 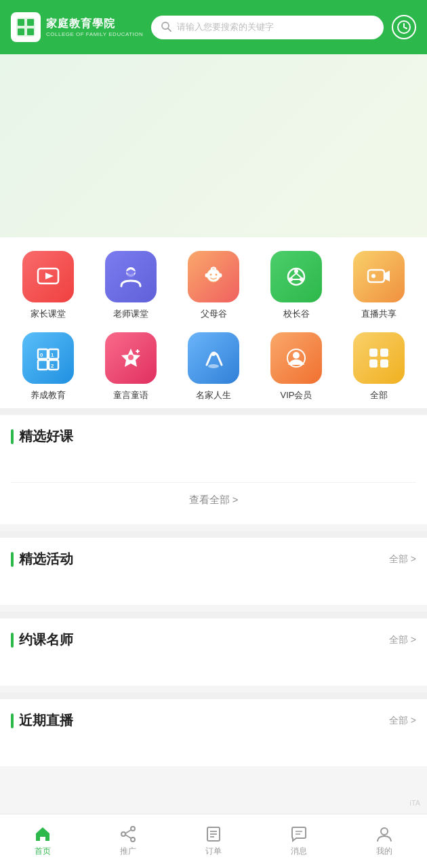 I want to click on jiazhang-label: 家长课堂, so click(x=48, y=314).